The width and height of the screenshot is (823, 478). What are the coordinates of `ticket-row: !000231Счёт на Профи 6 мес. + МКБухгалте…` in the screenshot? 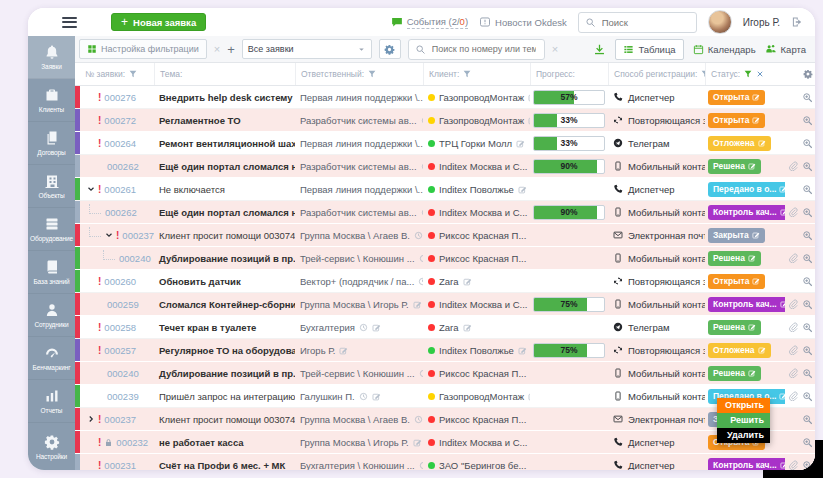 It's located at (445, 462).